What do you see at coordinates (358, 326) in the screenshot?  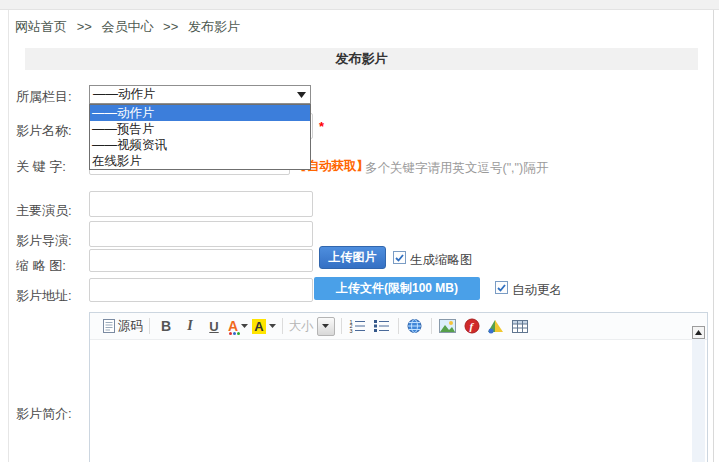 I see `ordered-list-button: 123` at bounding box center [358, 326].